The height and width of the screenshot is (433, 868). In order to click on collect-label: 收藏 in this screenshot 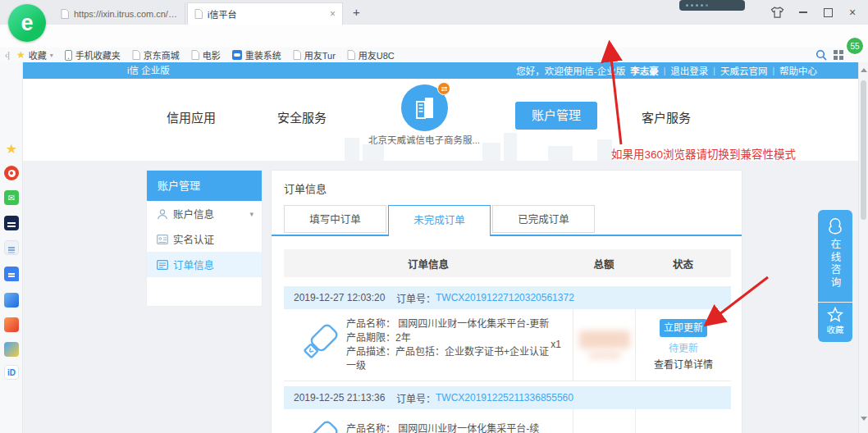, I will do `click(835, 330)`.